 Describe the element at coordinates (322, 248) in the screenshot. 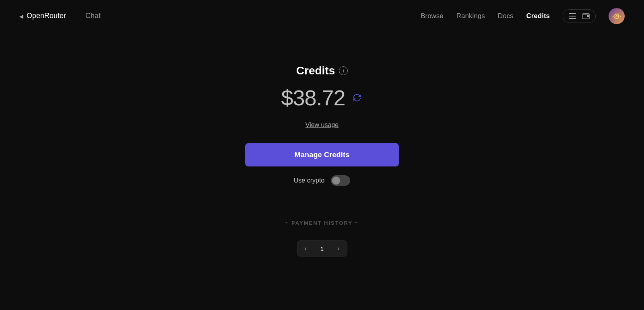

I see `pagination: ‹ 1 ›` at that location.